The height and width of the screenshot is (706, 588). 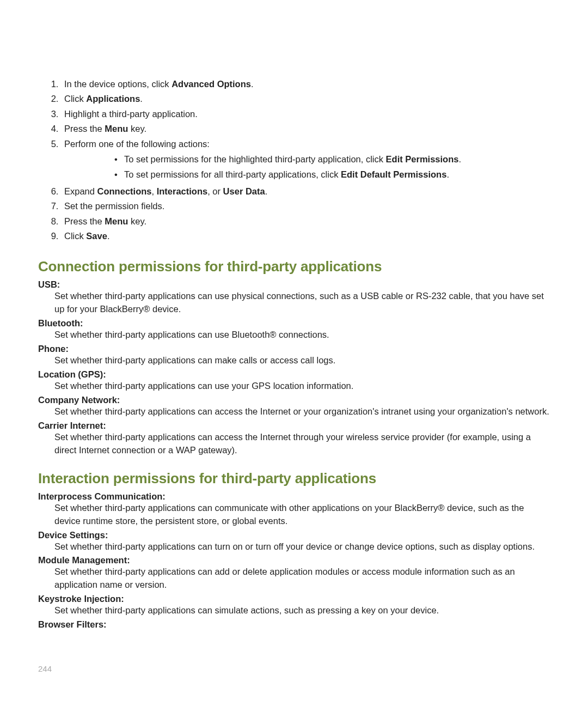 I want to click on list-item: Set the permission fields., so click(x=305, y=206).